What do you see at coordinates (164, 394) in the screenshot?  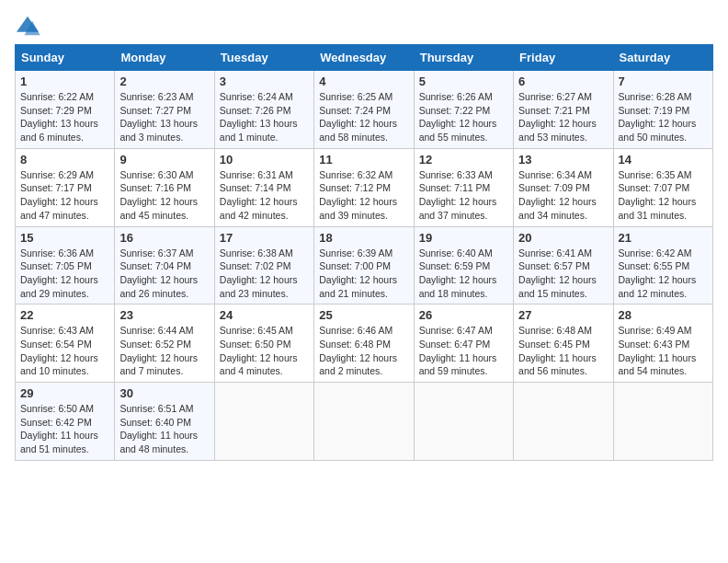 I see `day-number: 30` at bounding box center [164, 394].